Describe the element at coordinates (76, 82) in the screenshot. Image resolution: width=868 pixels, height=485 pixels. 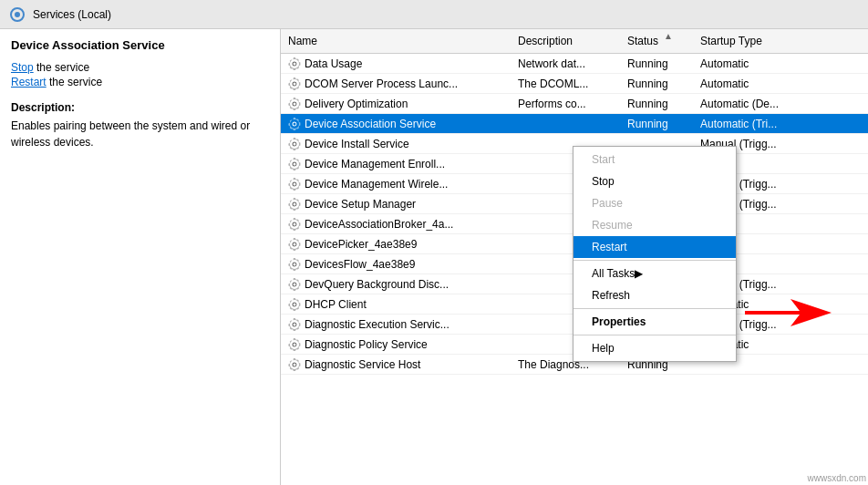
I see `restart-label: the service` at that location.